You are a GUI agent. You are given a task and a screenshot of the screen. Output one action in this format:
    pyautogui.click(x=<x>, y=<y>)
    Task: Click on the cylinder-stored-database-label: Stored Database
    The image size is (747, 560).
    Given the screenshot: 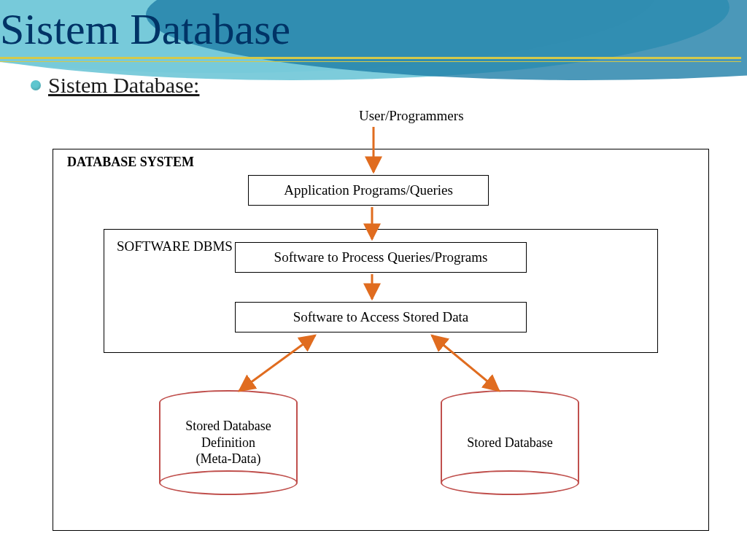 What is the action you would take?
    pyautogui.click(x=509, y=443)
    